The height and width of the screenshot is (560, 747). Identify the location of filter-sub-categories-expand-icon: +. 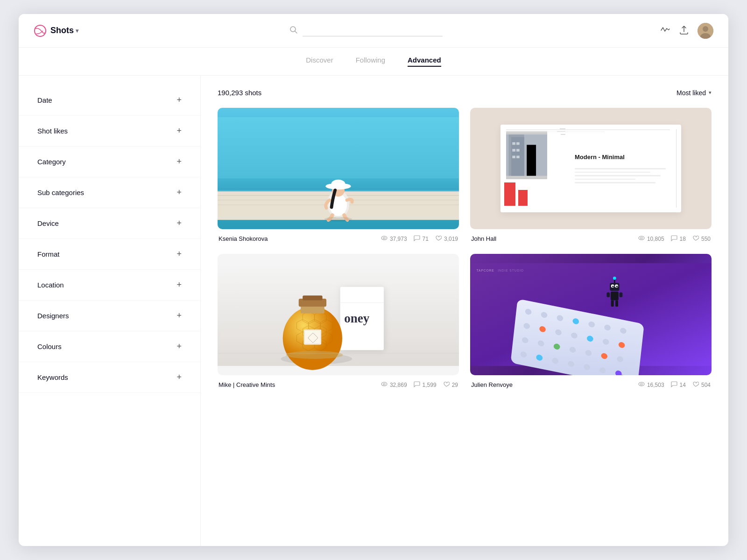
(179, 192).